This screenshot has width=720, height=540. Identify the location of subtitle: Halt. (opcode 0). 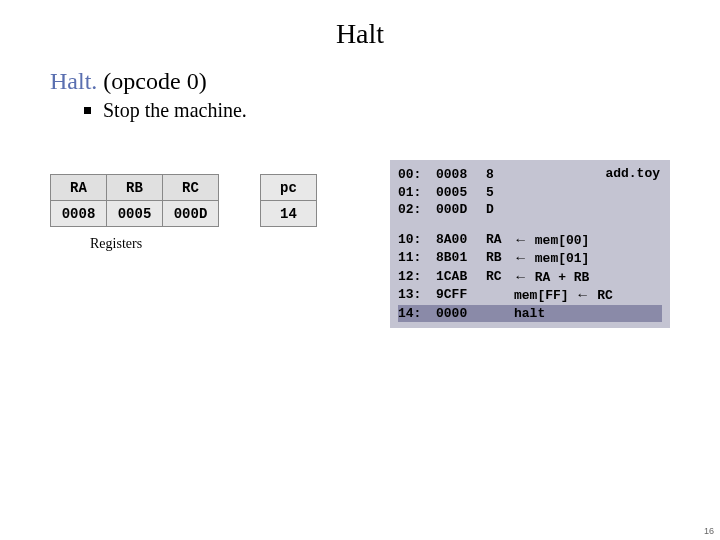
(360, 72).